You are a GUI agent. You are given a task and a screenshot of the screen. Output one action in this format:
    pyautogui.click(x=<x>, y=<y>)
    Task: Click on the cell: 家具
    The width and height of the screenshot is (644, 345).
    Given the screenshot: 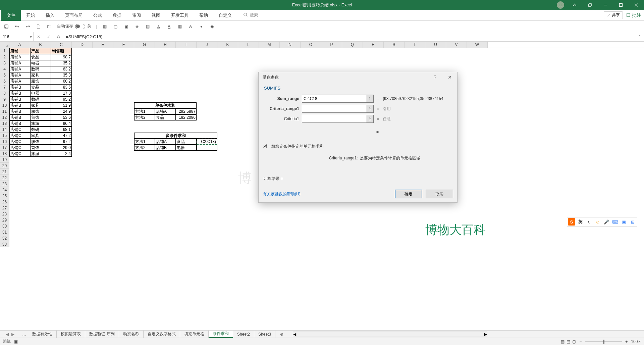 What is the action you would take?
    pyautogui.click(x=41, y=136)
    